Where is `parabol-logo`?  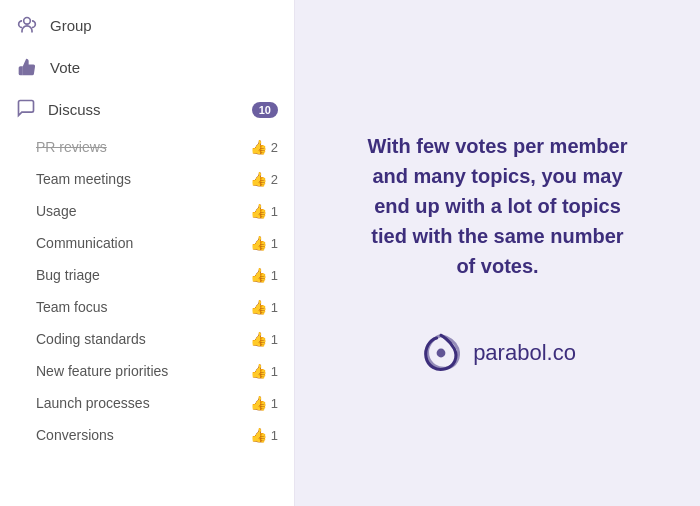 parabol-logo is located at coordinates (441, 353).